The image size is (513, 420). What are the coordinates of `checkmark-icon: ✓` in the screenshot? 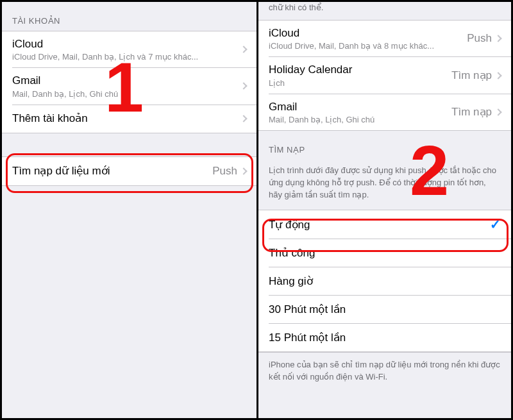 It's located at (495, 224).